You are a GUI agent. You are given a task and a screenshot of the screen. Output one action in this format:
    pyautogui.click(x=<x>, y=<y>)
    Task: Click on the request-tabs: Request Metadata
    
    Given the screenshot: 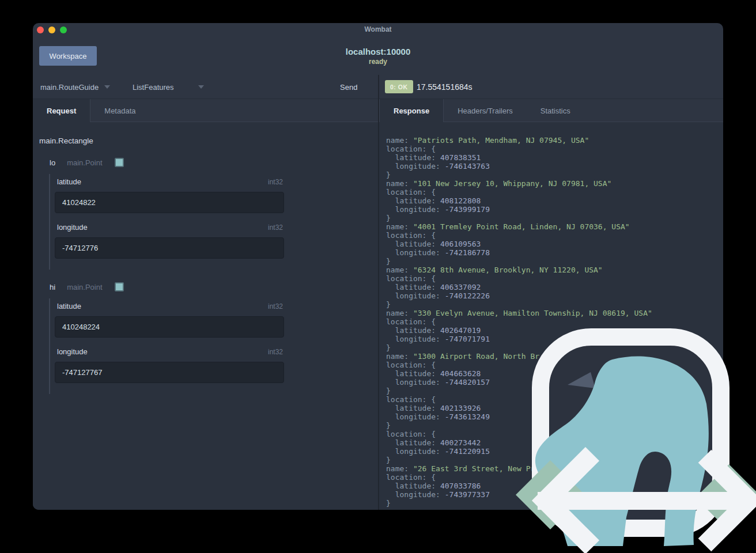 What is the action you would take?
    pyautogui.click(x=205, y=111)
    